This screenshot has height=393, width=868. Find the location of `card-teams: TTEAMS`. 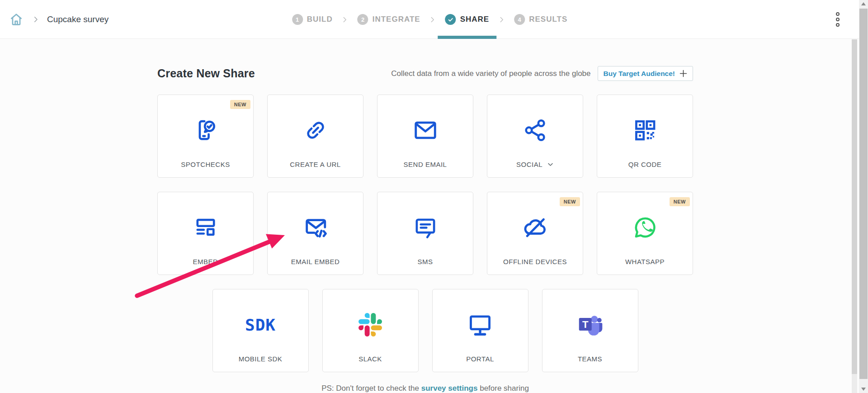

card-teams: TTEAMS is located at coordinates (590, 331).